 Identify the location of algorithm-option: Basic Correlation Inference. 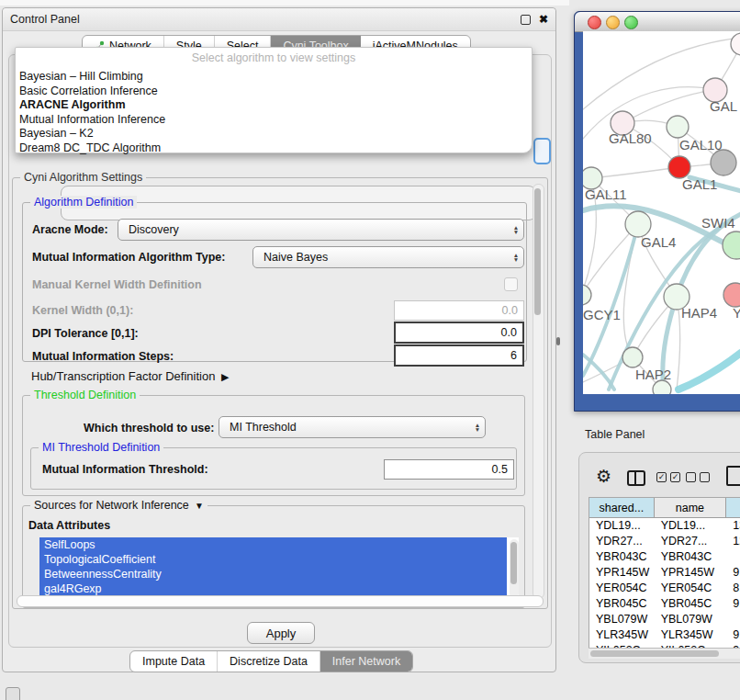
(274, 92).